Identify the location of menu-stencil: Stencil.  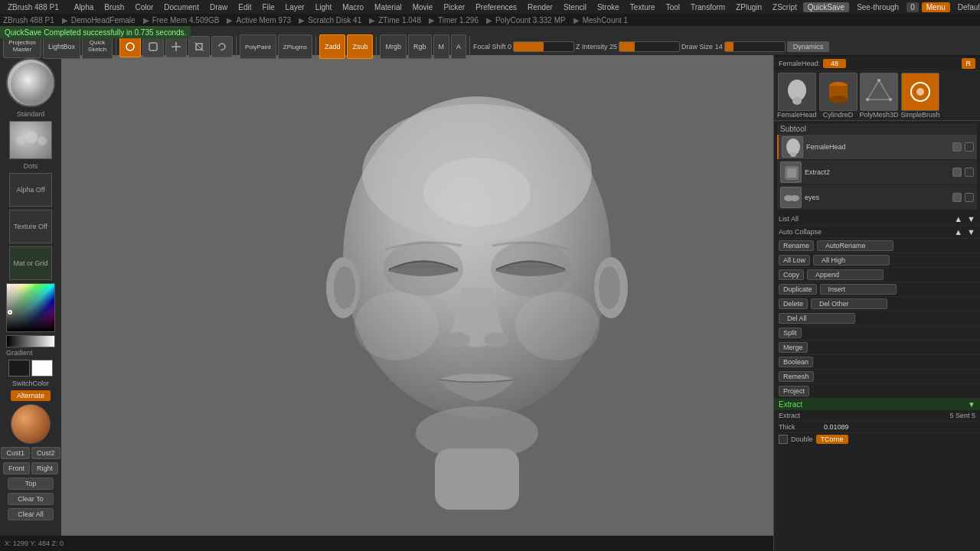
(575, 8).